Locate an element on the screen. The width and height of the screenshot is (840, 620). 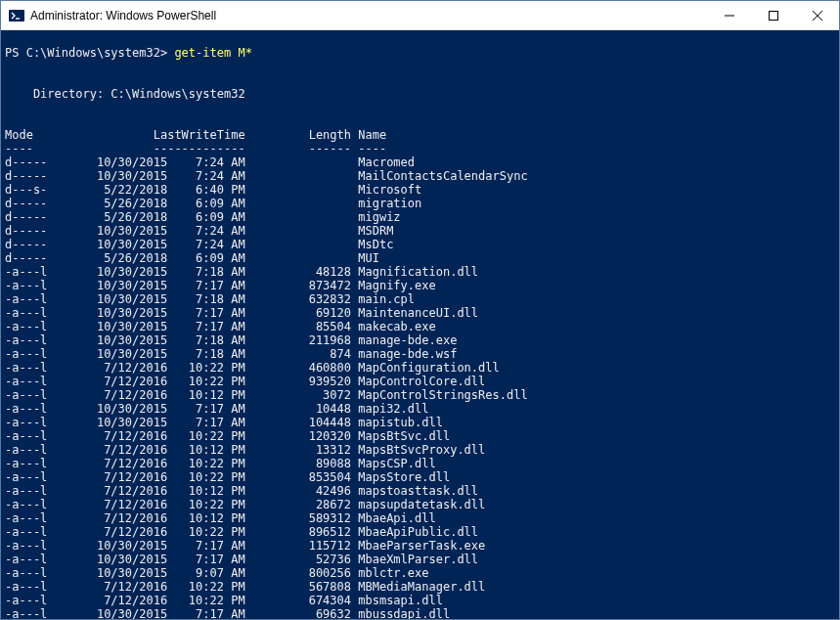
close-icon is located at coordinates (818, 16).